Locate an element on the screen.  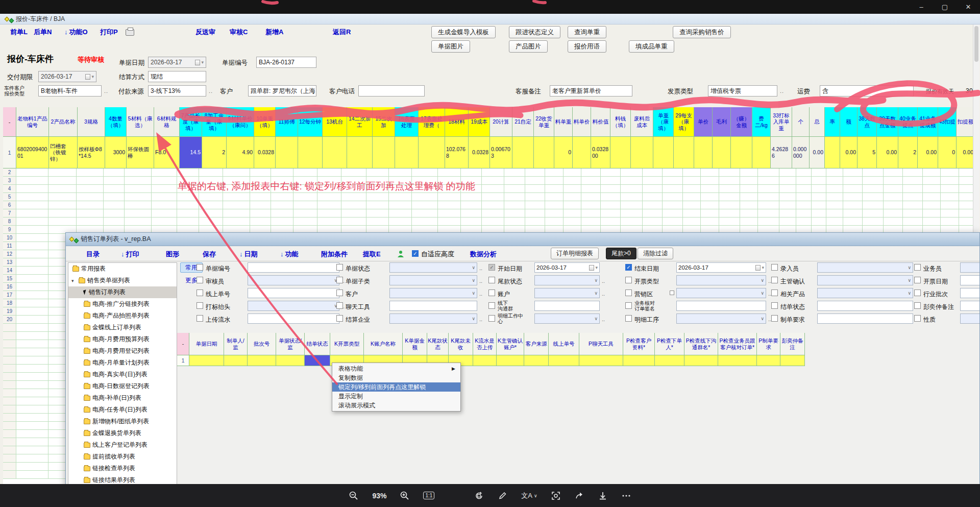
row-number: 8 is located at coordinates (10, 222).